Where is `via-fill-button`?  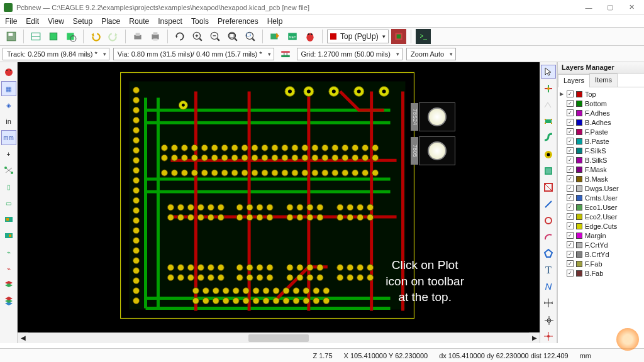 via-fill-button is located at coordinates (9, 236).